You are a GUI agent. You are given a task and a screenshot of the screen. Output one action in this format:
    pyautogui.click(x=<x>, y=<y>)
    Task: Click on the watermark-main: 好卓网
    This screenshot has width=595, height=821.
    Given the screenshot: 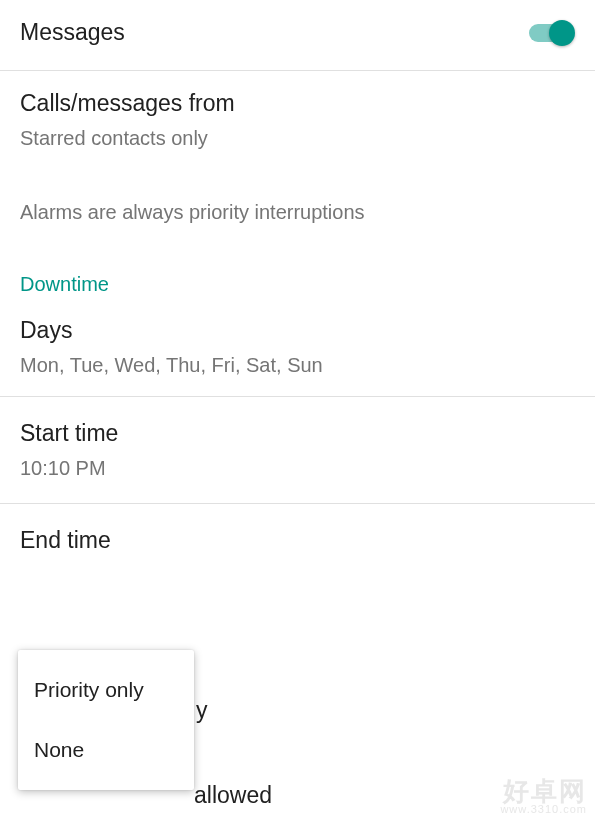 What is the action you would take?
    pyautogui.click(x=544, y=791)
    